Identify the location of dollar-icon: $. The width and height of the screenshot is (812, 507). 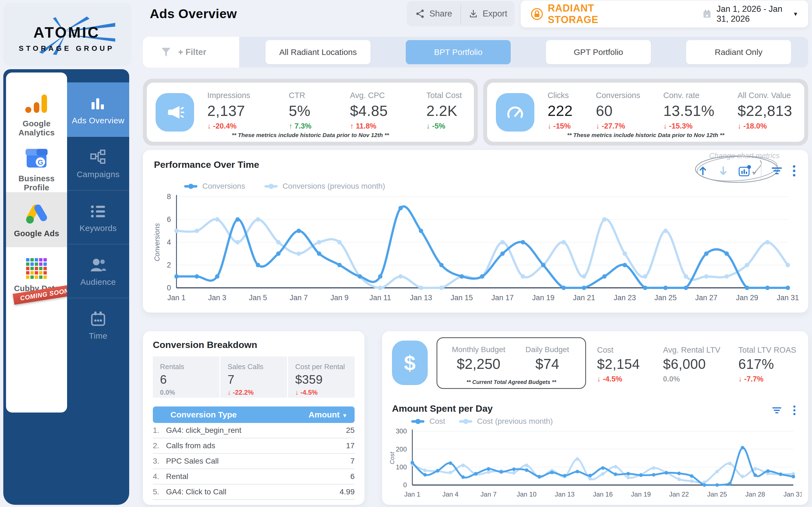
(410, 363).